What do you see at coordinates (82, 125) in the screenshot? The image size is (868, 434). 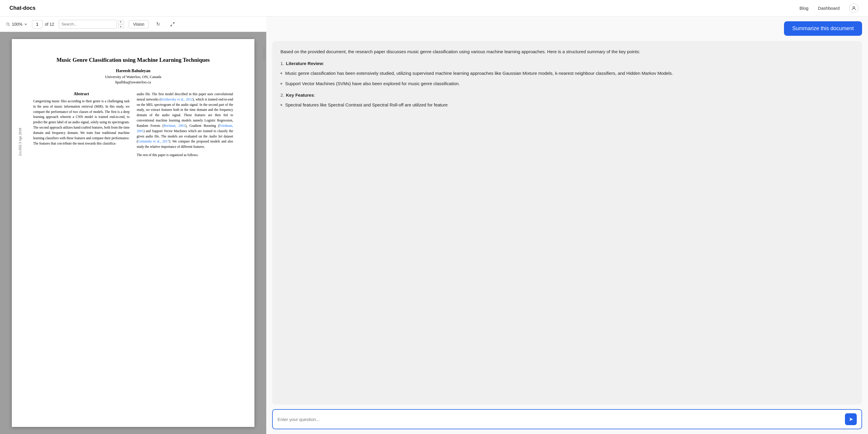 I see `col-left: Abstract Categorizing music files accord…` at bounding box center [82, 125].